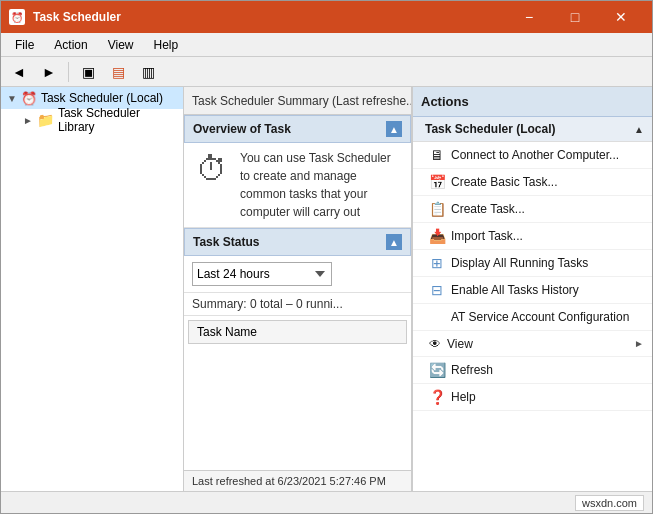  I want to click on maximize-button: □, so click(575, 17).